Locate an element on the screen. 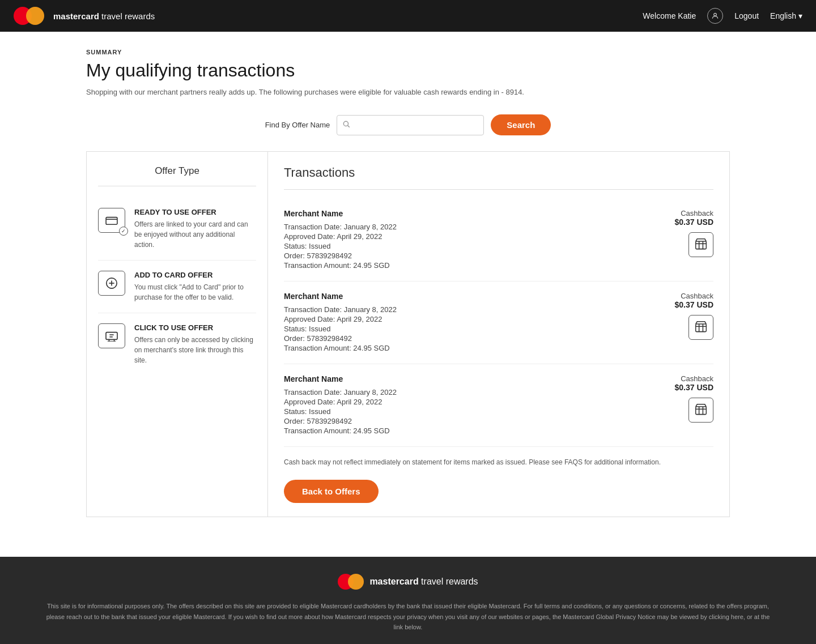 The image size is (816, 644). brand-name: mastercard travel rewards is located at coordinates (104, 16).